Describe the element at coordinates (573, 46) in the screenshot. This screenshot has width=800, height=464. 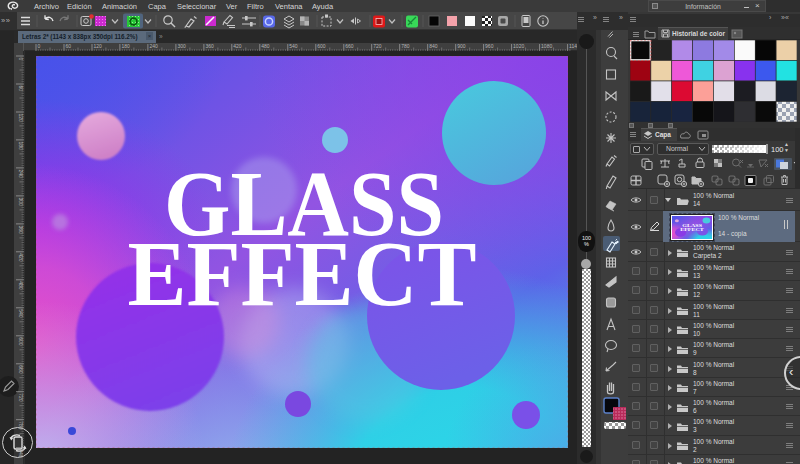
I see `svg-text: 1140` at that location.